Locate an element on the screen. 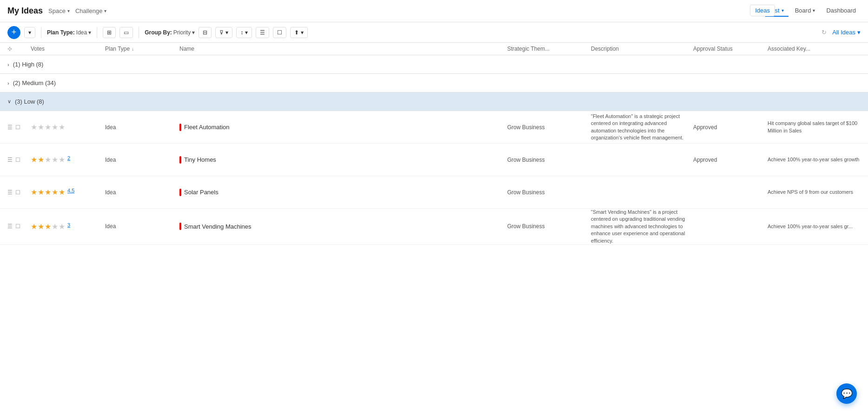 This screenshot has width=868, height=415. col-associated-label: Associated Key... is located at coordinates (789, 49).